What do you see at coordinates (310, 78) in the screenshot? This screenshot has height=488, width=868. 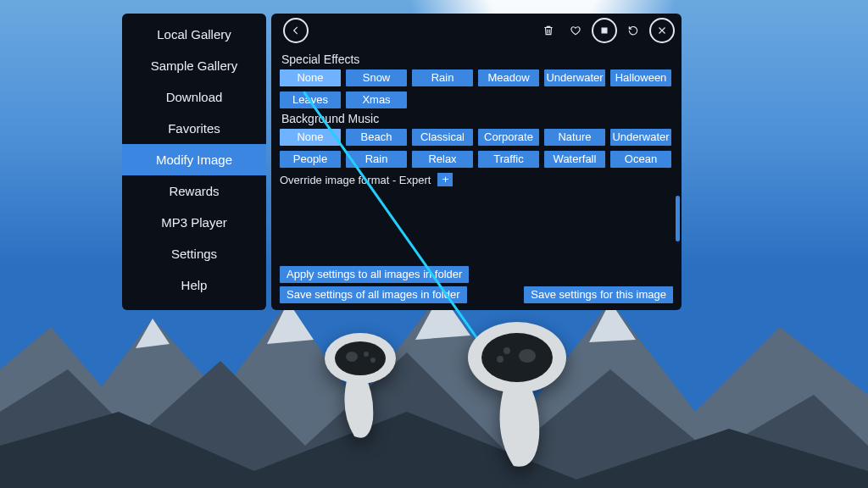 I see `effect-none: None` at bounding box center [310, 78].